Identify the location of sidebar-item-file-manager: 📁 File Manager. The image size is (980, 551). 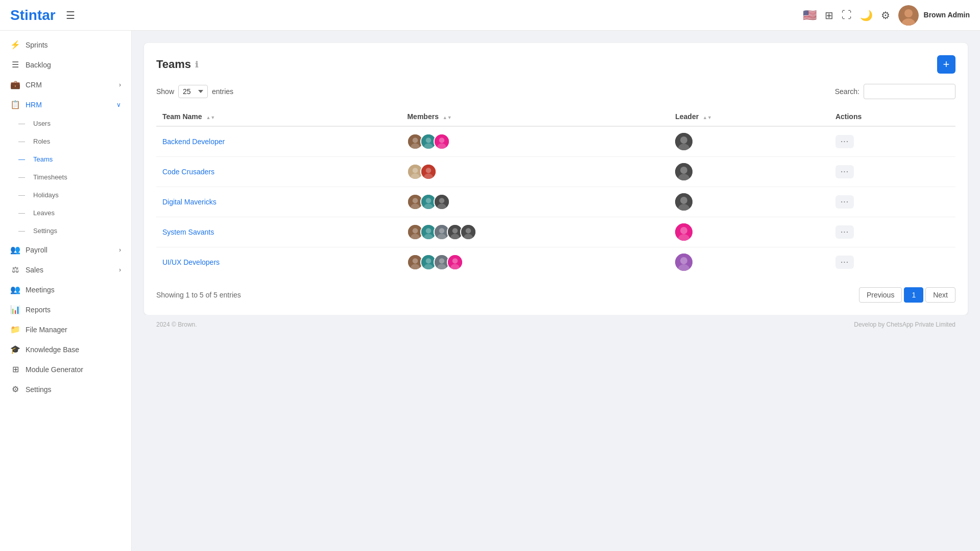
(65, 329).